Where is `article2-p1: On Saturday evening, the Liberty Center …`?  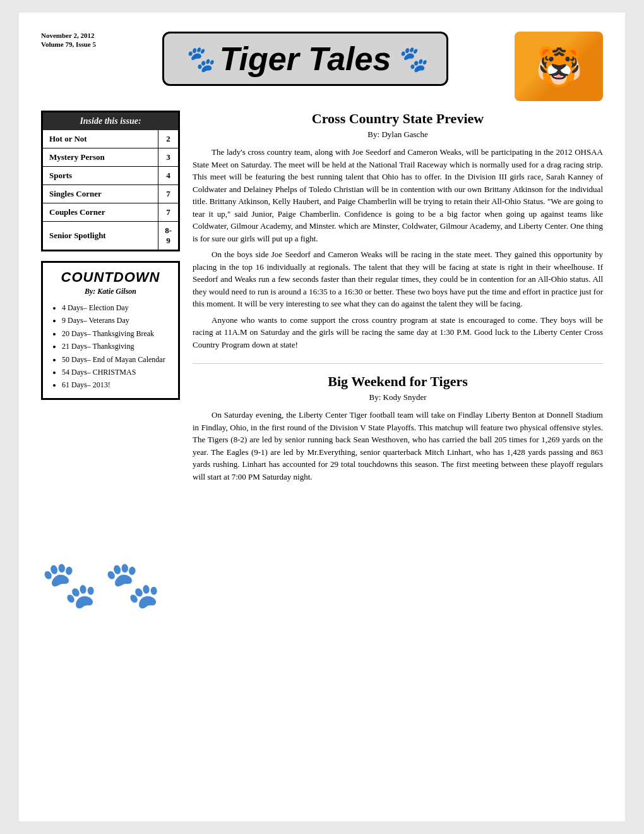
article2-p1: On Saturday evening, the Liberty Center … is located at coordinates (398, 446).